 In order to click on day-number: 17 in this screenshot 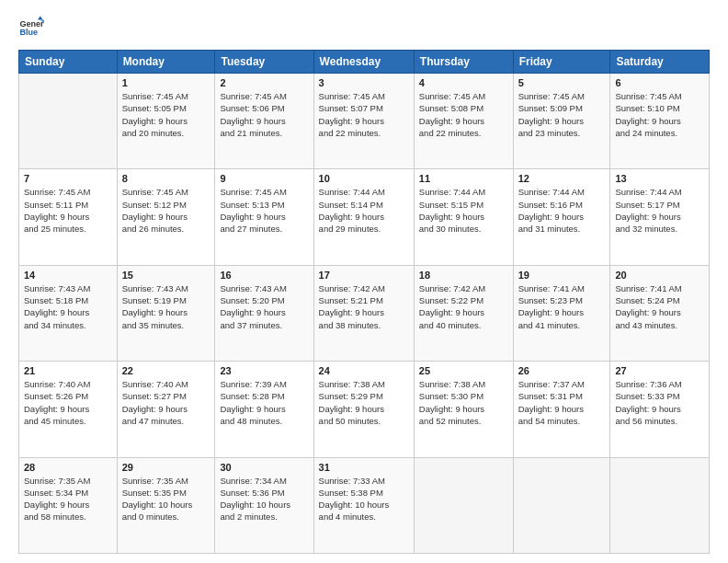, I will do `click(364, 275)`.